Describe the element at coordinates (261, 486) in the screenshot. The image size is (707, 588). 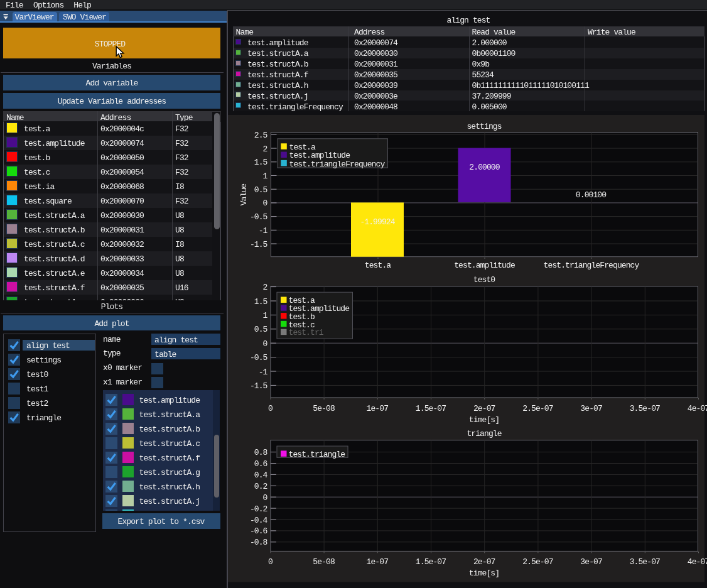
I see `svg-text: 0.2` at that location.